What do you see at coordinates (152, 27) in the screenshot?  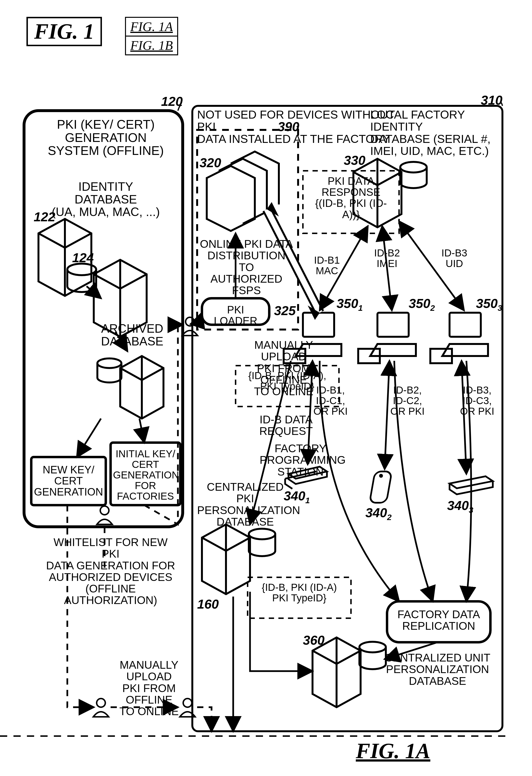 I see `figure-sub-1a: FIG. 1A` at bounding box center [152, 27].